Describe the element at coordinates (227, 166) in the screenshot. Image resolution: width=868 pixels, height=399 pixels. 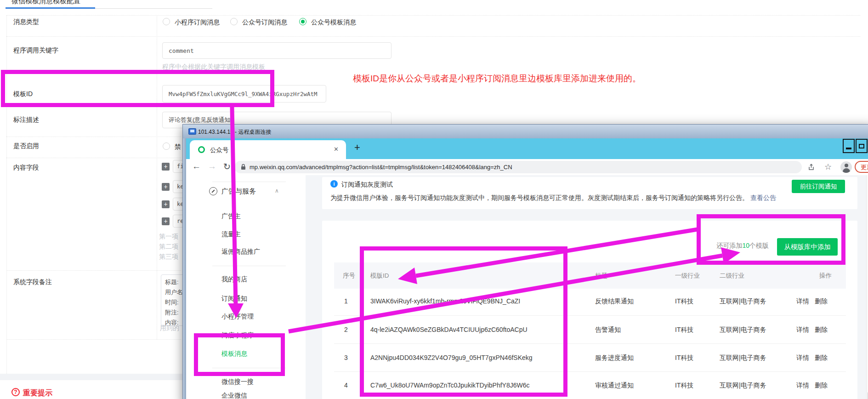
I see `reload-icon: ↻` at that location.